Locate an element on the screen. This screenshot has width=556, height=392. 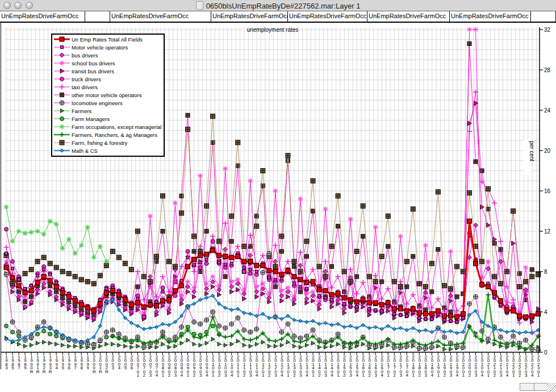
svg-text: 201502 is located at coordinates (344, 366).